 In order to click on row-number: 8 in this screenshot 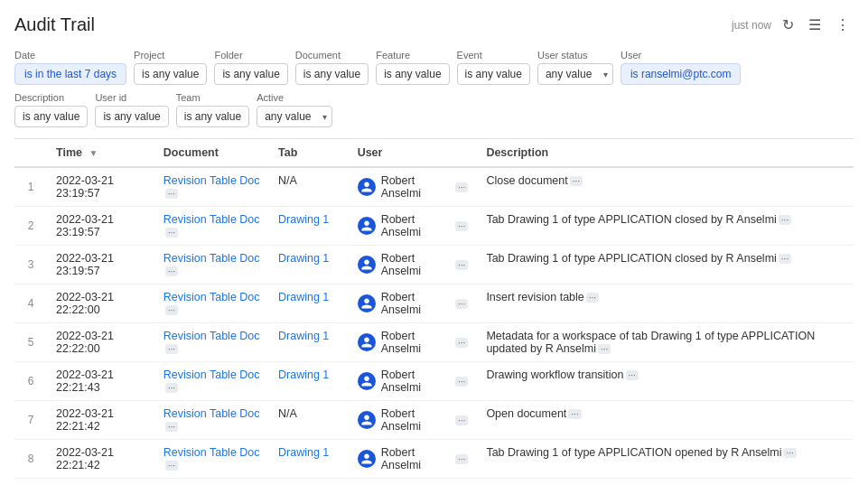, I will do `click(31, 459)`.